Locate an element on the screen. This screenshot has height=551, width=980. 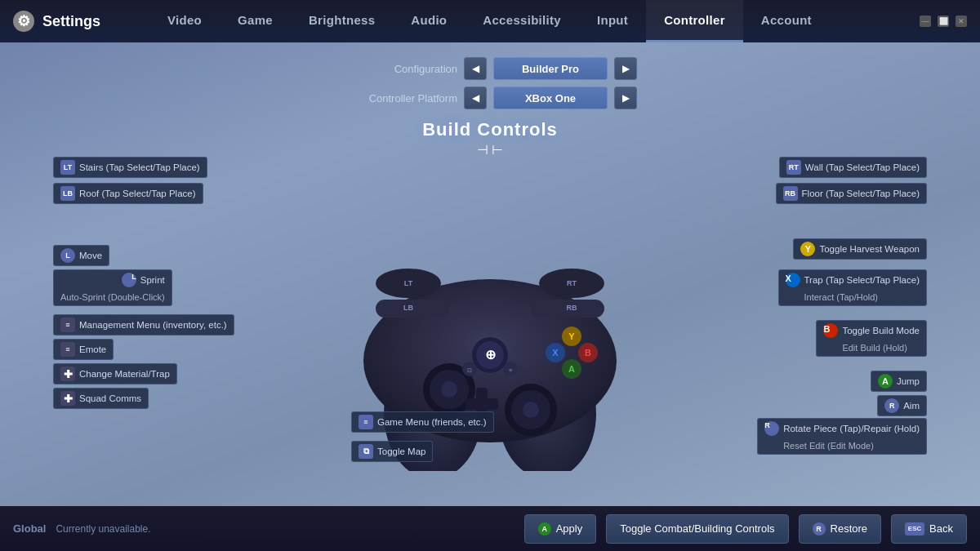
config-next-button: ▶ is located at coordinates (626, 69).